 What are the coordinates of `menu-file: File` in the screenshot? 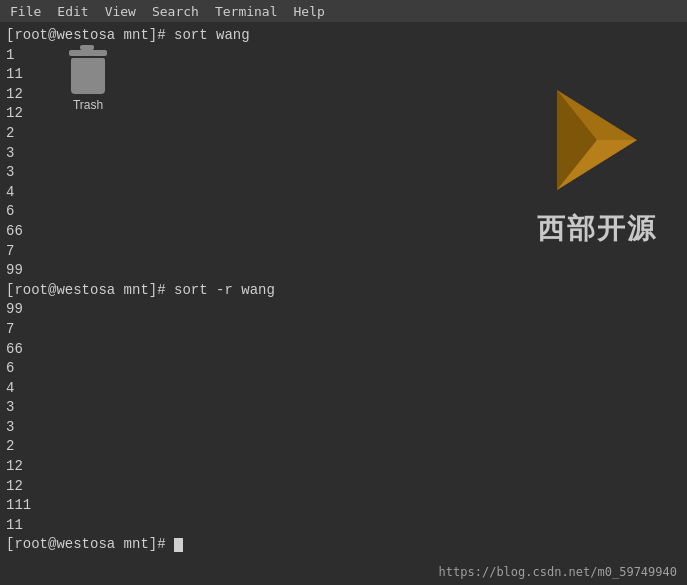 It's located at (26, 12).